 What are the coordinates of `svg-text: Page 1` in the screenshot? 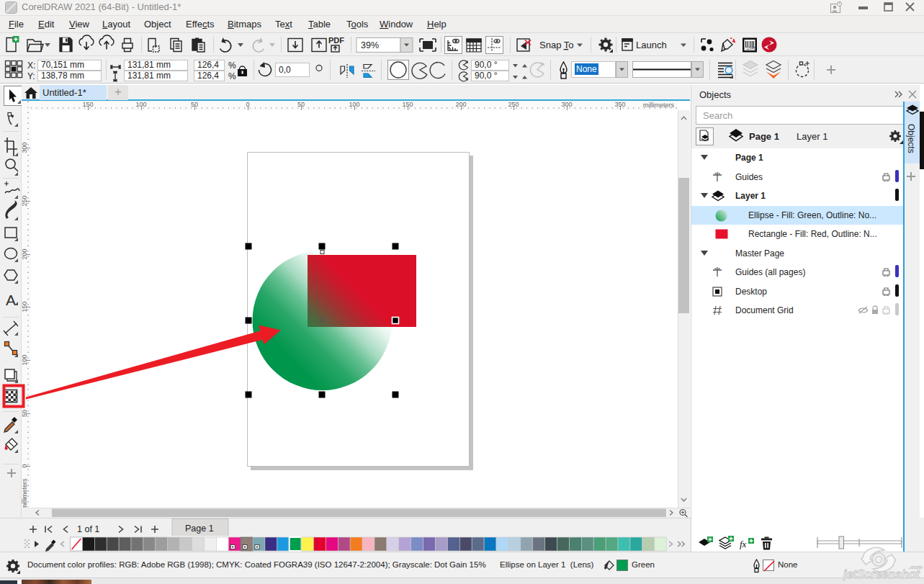 It's located at (199, 529).